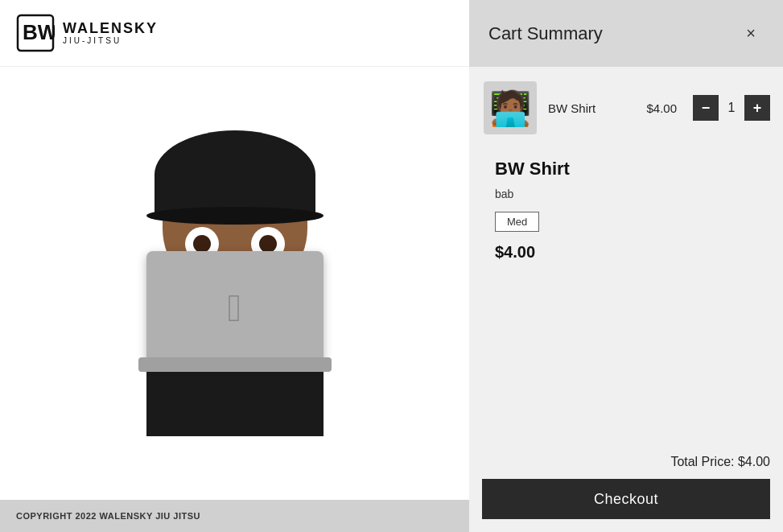 This screenshot has width=783, height=532. Describe the element at coordinates (626, 499) in the screenshot. I see `checkout-button: Checkout` at that location.